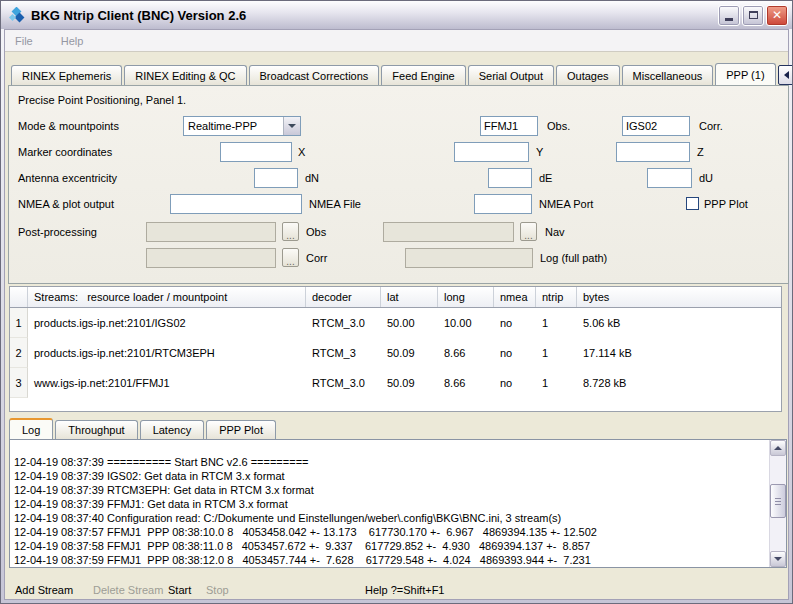 The width and height of the screenshot is (793, 604). I want to click on scroll-up-button, so click(778, 448).